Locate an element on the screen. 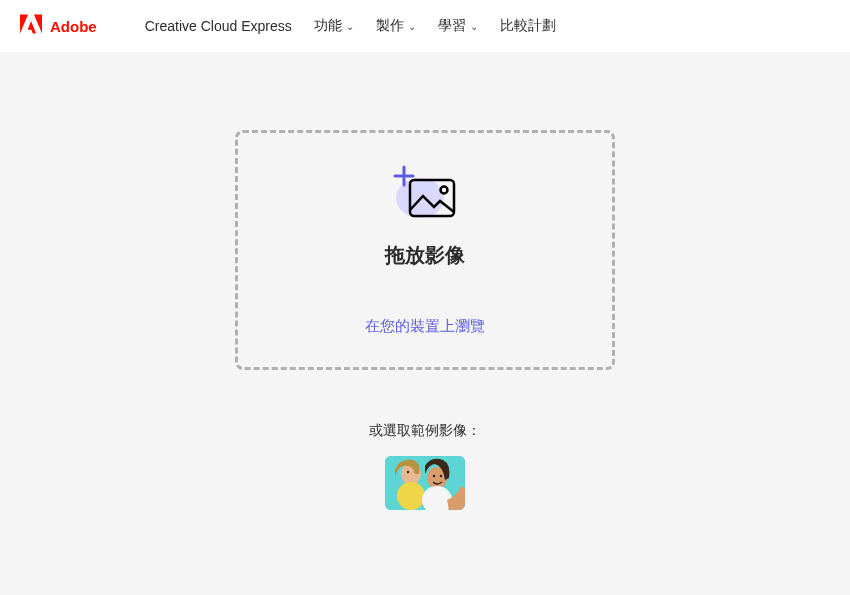 Image resolution: width=850 pixels, height=595 pixels. brand-name: Adobe is located at coordinates (74, 26).